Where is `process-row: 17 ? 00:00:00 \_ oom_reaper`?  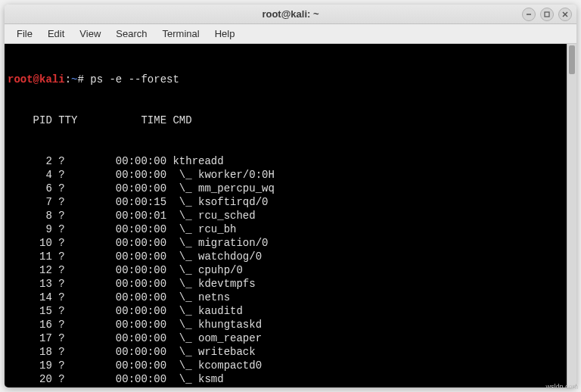
process-row: 17 ? 00:00:00 \_ oom_reaper is located at coordinates (290, 338).